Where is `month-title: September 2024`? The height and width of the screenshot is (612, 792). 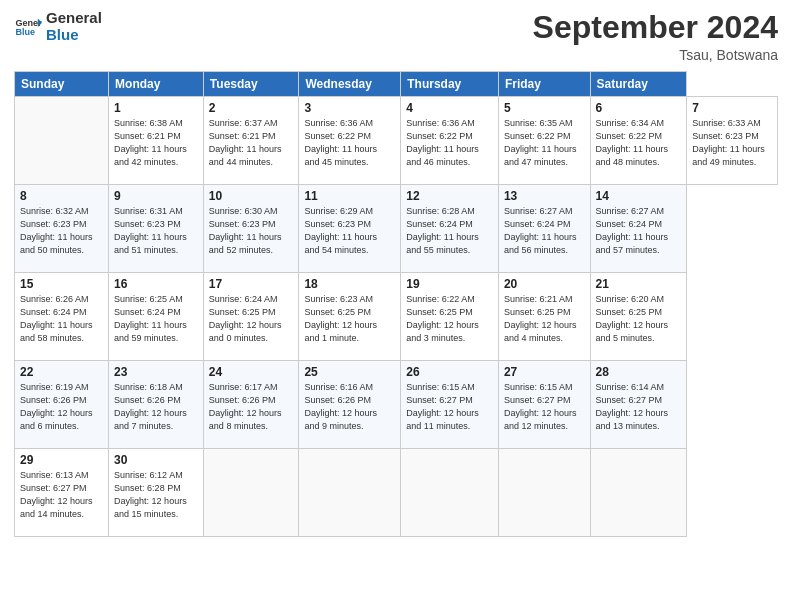 month-title: September 2024 is located at coordinates (656, 28).